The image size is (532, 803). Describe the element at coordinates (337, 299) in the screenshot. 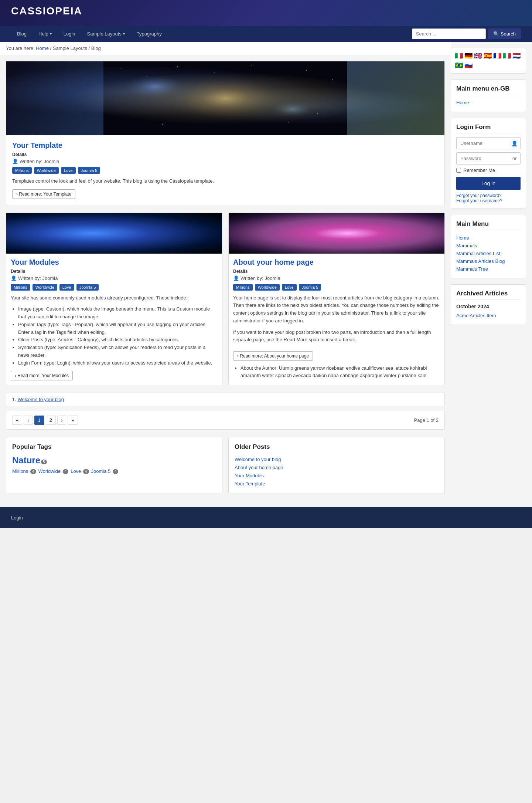

I see `article-home-page: About your home page Details 👤 Written b…` at that location.